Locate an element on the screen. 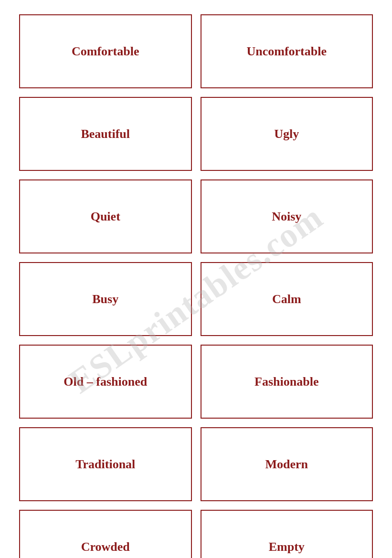 This screenshot has width=392, height=558. card-busy: Busy is located at coordinates (106, 299).